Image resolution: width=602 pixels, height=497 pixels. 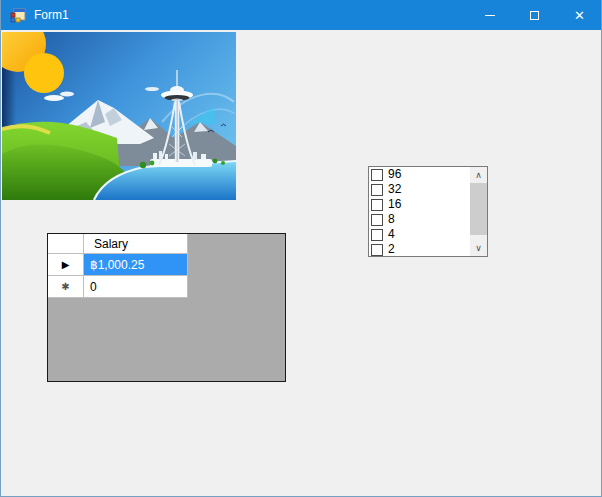 What do you see at coordinates (166, 308) in the screenshot?
I see `data-grid-view: Salary ▶ ฿1,000.25 ✱ 0` at bounding box center [166, 308].